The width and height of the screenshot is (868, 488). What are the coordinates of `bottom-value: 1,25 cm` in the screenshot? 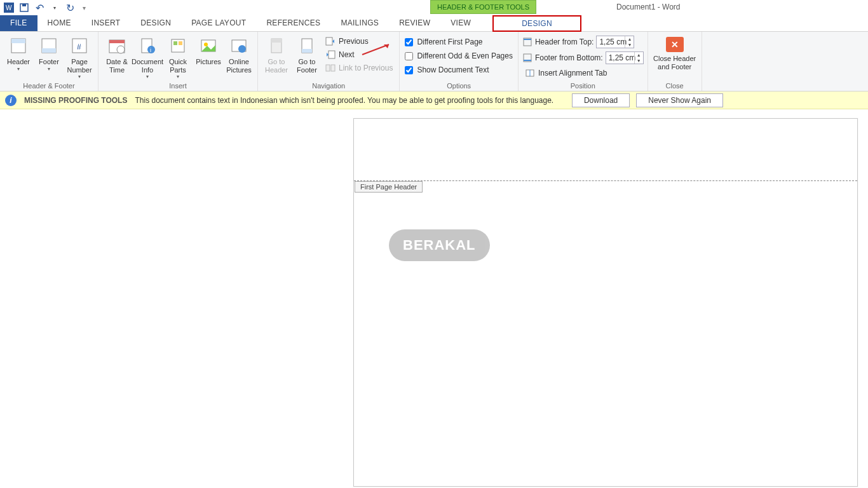 It's located at (623, 58).